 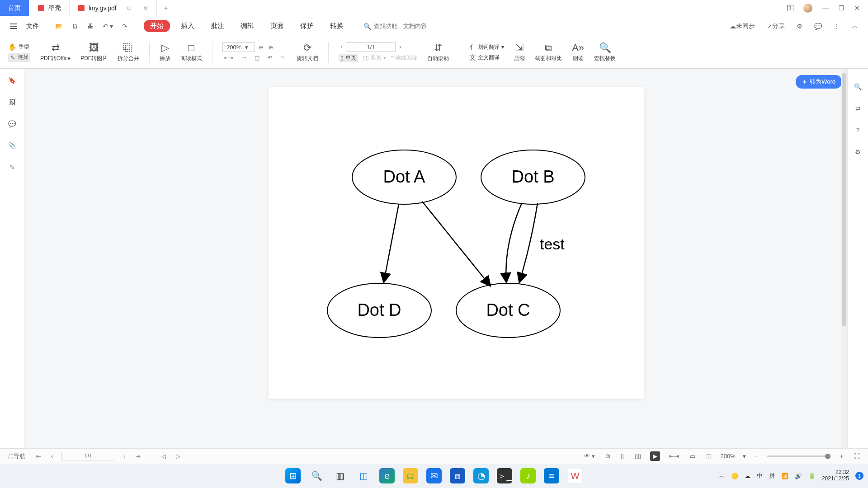 I want to click on full-translate-button: 文全文翻译, so click(x=486, y=58).